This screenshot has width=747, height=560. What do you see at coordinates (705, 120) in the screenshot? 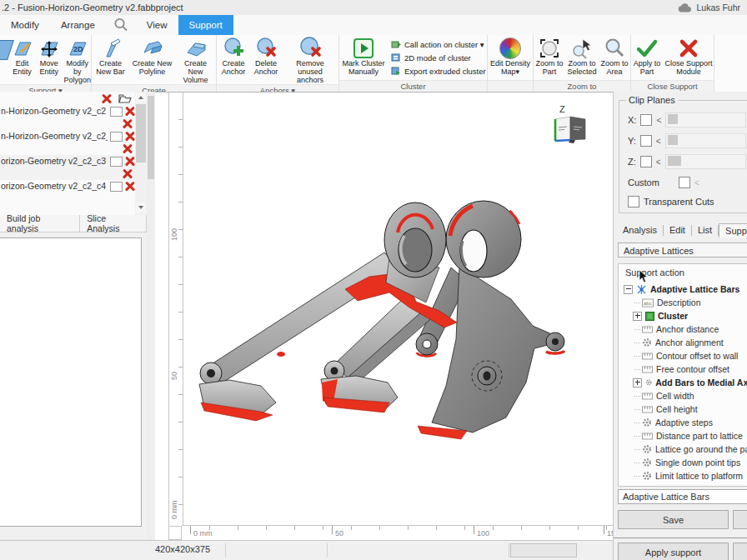
I see `clip-x-slider` at bounding box center [705, 120].